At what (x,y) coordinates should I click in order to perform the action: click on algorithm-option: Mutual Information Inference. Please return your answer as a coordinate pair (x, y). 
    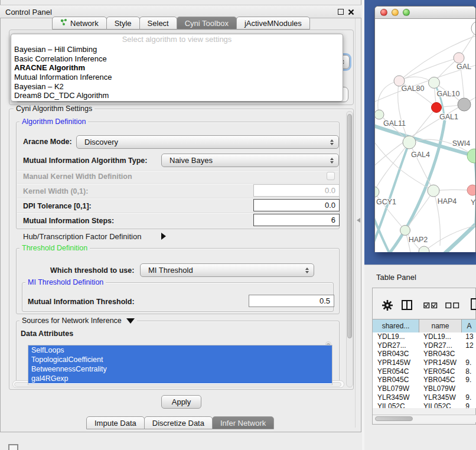
    Looking at the image, I should click on (177, 77).